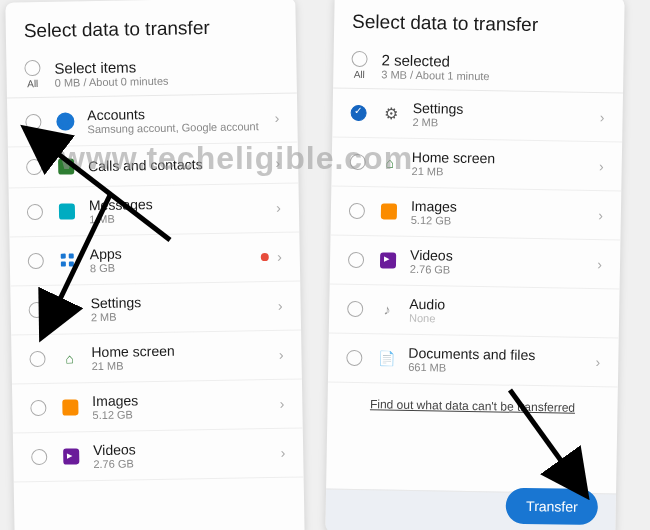 This screenshot has height=530, width=650. I want to click on item-sub: None, so click(505, 320).